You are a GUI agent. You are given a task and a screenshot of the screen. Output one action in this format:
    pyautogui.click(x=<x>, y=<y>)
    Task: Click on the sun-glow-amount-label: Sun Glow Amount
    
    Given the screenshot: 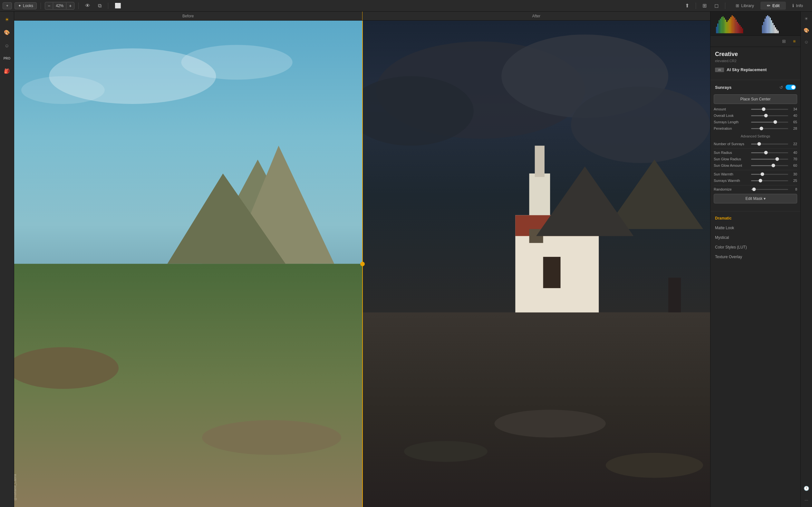 What is the action you would take?
    pyautogui.click(x=731, y=166)
    